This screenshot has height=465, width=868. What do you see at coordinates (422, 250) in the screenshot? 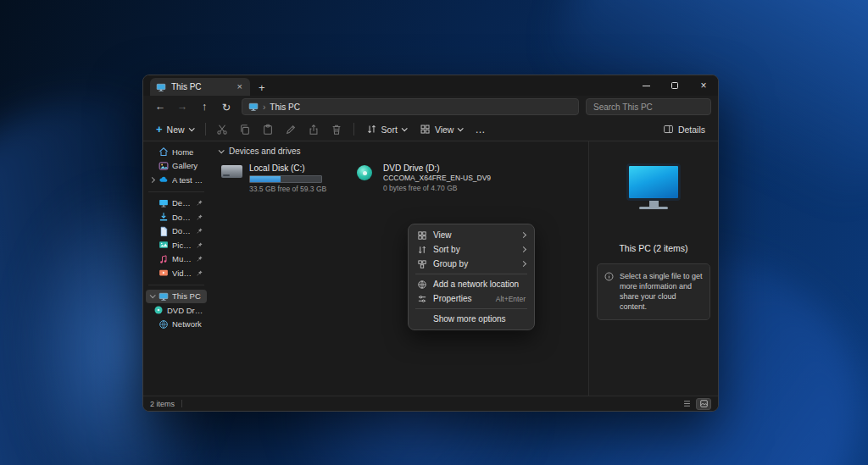
I see `sort-by-icon` at bounding box center [422, 250].